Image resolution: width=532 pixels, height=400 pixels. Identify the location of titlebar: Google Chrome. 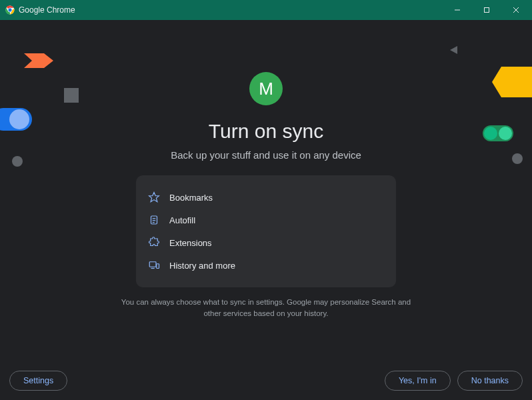
(266, 10).